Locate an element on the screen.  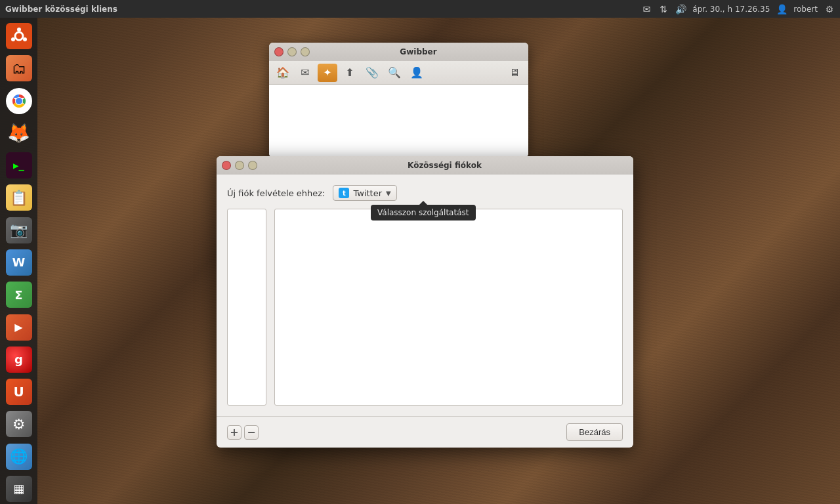
sidebar-item-writer: W is located at coordinates (19, 262).